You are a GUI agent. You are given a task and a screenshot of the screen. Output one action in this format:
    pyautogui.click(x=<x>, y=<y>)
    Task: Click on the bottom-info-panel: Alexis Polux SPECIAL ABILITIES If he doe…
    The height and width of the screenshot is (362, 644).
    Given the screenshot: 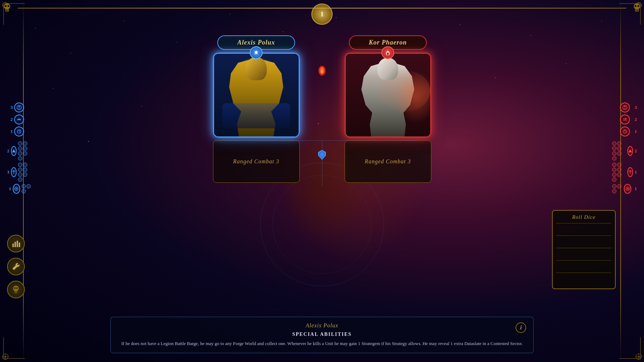 What is the action you would take?
    pyautogui.click(x=322, y=335)
    